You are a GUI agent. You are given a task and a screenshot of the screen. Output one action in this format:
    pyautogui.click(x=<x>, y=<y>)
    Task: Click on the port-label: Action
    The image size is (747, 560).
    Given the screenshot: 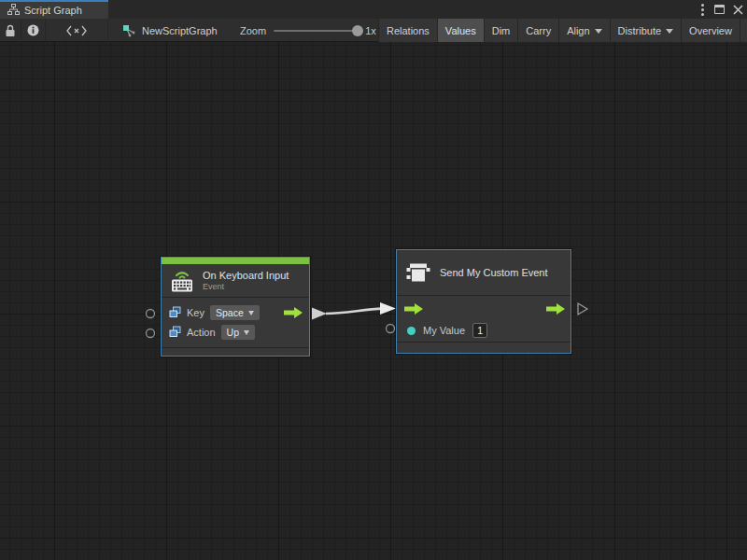 What is the action you would take?
    pyautogui.click(x=202, y=332)
    